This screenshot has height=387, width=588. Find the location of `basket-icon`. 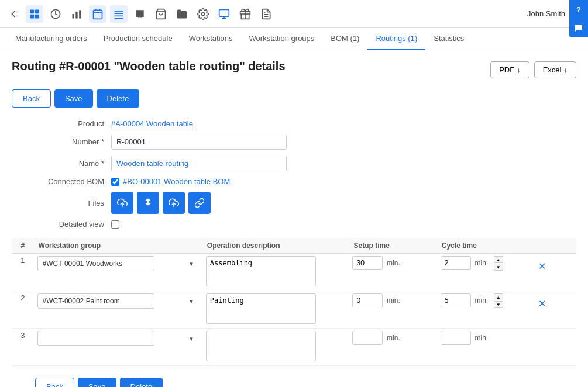

basket-icon is located at coordinates (161, 14).